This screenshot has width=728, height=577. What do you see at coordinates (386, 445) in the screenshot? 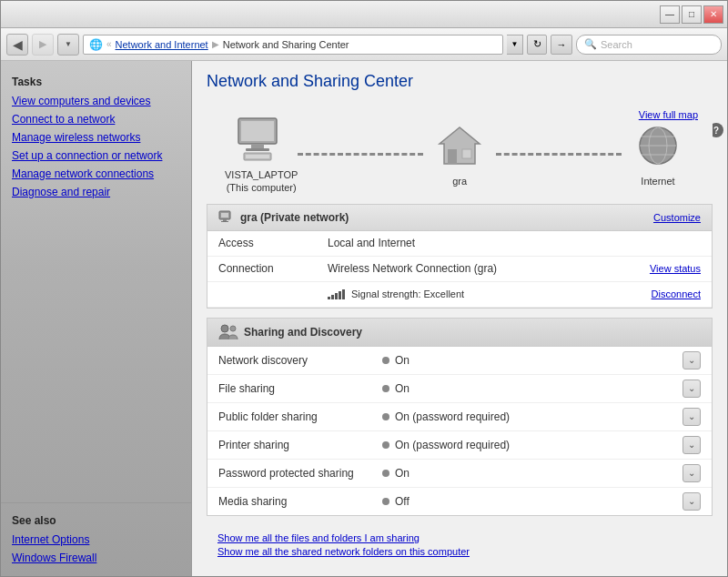
I see `printer-sharing-dot` at bounding box center [386, 445].